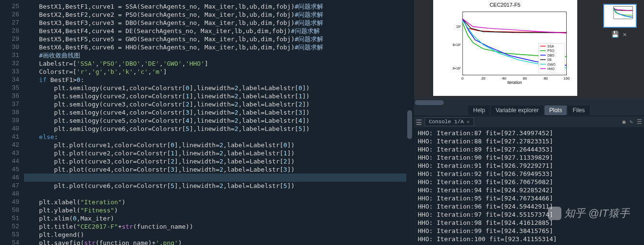  Describe the element at coordinates (429, 103) in the screenshot. I see `plot-scrollbar-thumb` at that location.